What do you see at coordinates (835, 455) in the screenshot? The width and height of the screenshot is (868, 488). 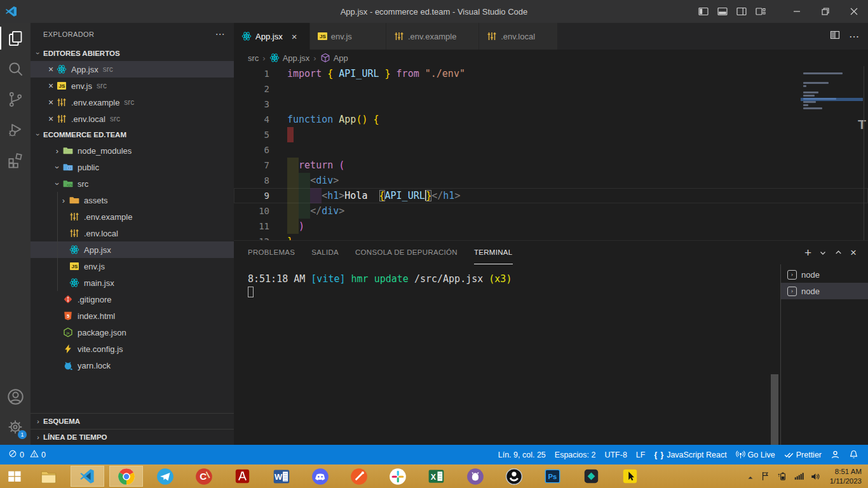 I see `status-feedback` at bounding box center [835, 455].